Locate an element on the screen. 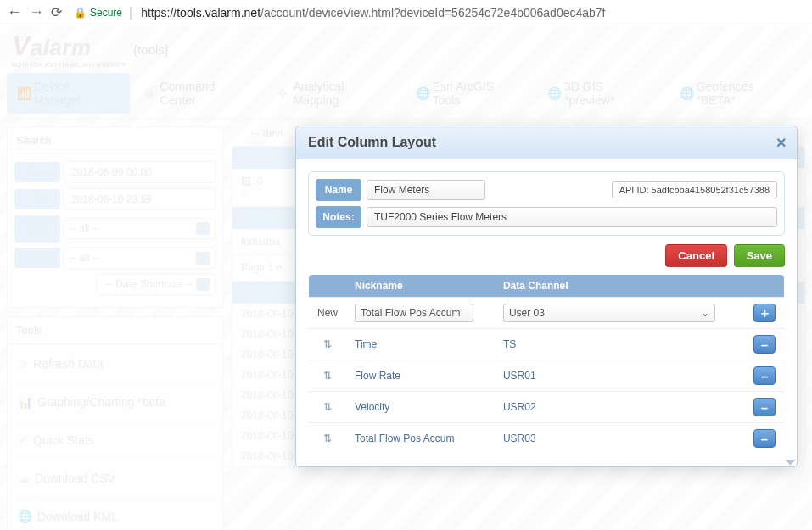  new-nickname-input: Total Flow Pos Accum is located at coordinates (414, 313).